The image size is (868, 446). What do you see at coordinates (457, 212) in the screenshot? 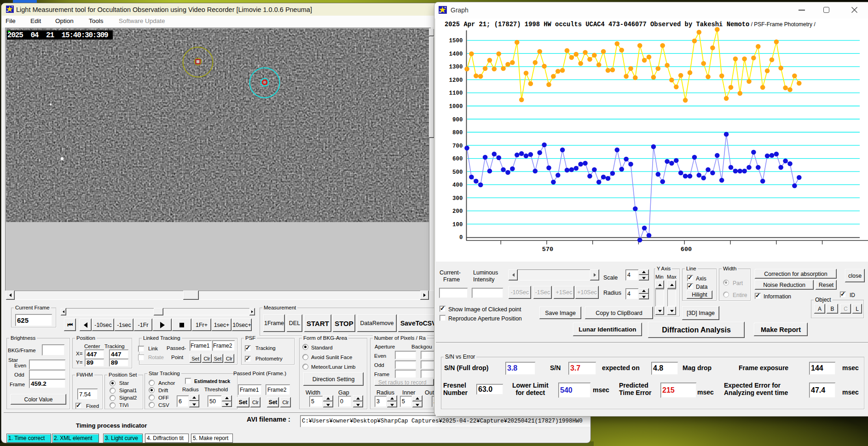
I see `svg-text: 200` at bounding box center [457, 212].